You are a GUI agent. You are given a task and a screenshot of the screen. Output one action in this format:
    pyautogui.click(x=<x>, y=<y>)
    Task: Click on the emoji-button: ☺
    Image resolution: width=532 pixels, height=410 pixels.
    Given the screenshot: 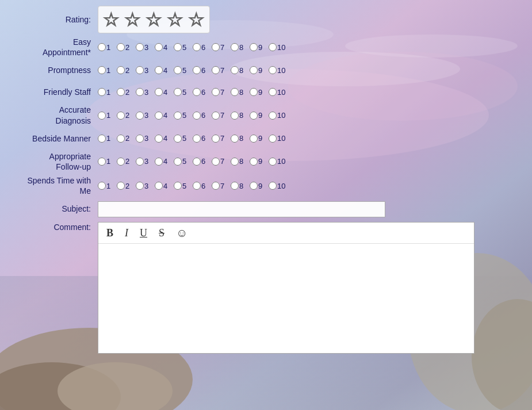 What is the action you would take?
    pyautogui.click(x=182, y=233)
    